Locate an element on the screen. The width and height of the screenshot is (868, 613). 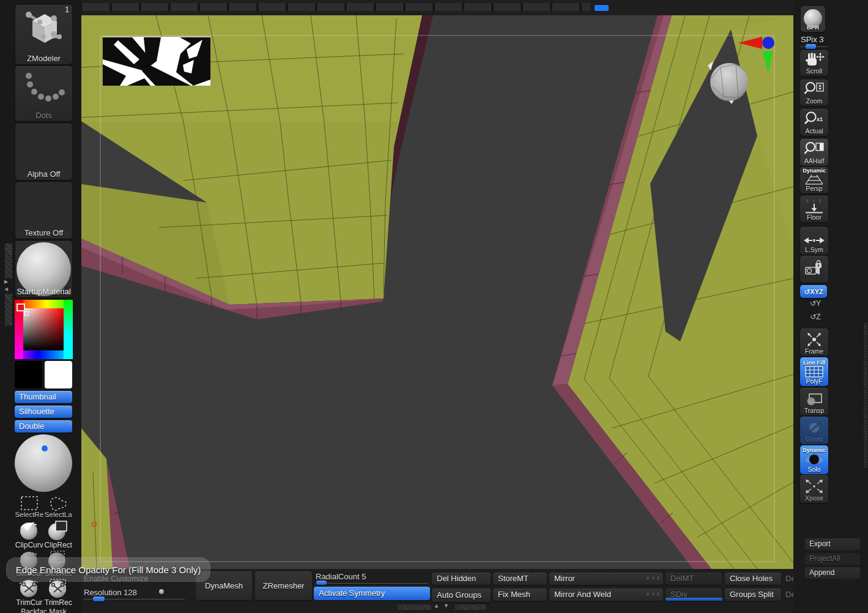
right-tray-scroll-strip is located at coordinates (866, 395).